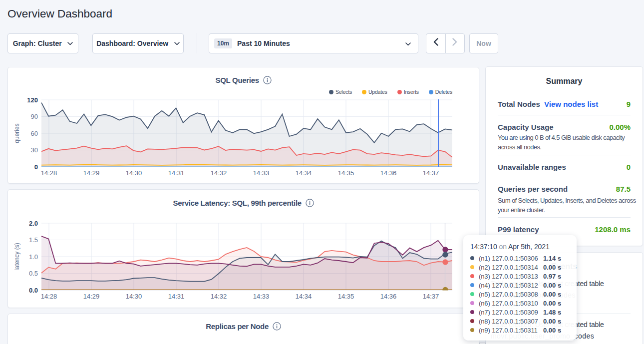  Describe the element at coordinates (33, 274) in the screenshot. I see `svg-text: 0.5` at that location.